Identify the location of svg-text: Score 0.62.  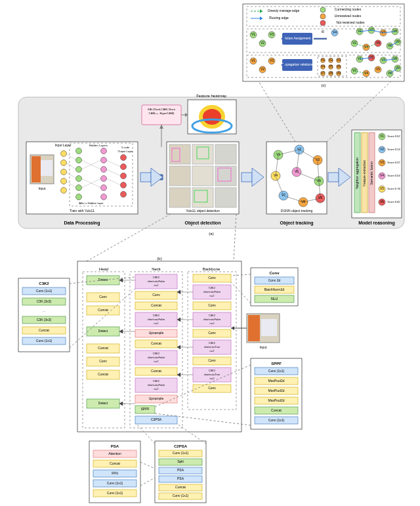
(394, 137).